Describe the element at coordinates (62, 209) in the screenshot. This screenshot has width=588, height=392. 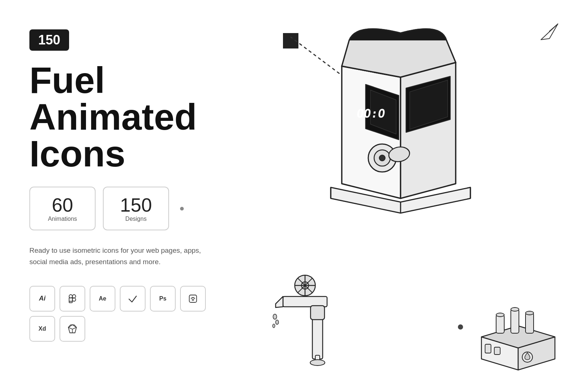
I see `stat-animations: 60 Animations` at that location.